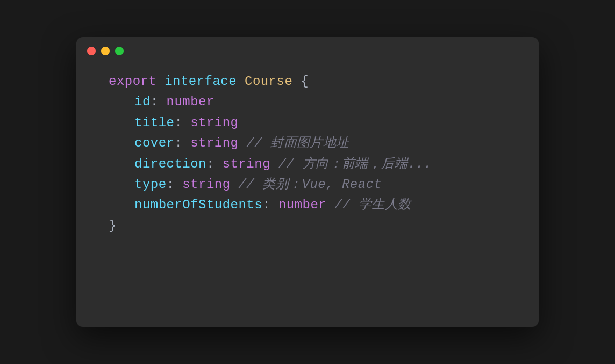  What do you see at coordinates (308, 82) in the screenshot?
I see `code-line-header: export interface Course {` at bounding box center [308, 82].